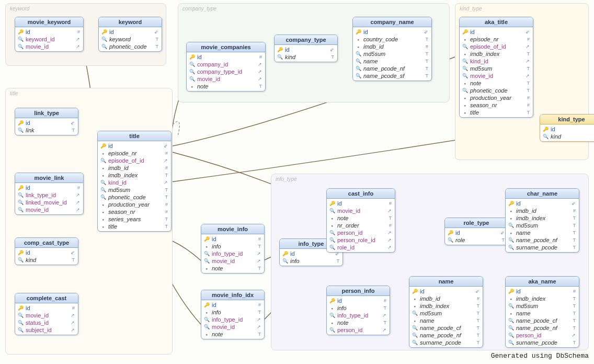  I want to click on table-header: kind_type, so click(567, 119).